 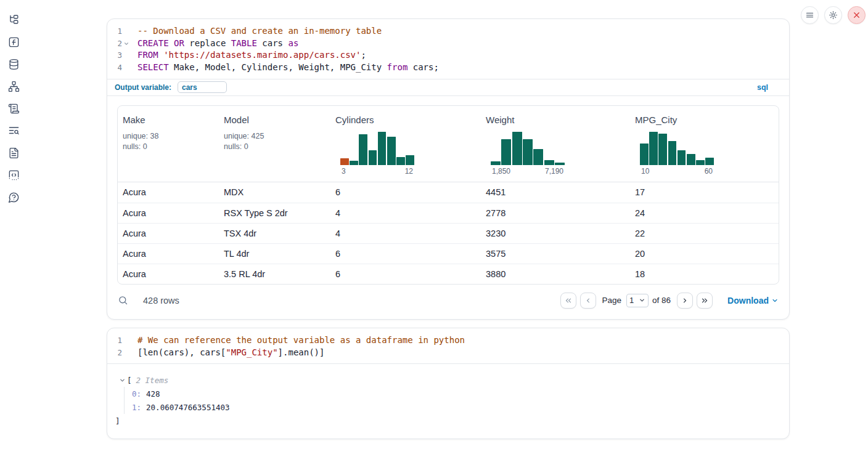 I want to click on file-tree-icon, so click(x=14, y=20).